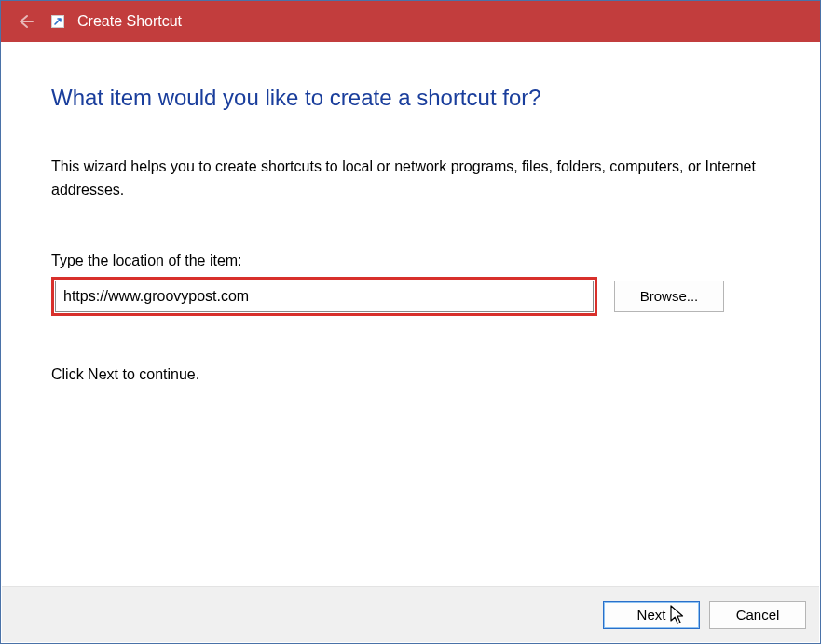 The height and width of the screenshot is (644, 821). What do you see at coordinates (25, 21) in the screenshot?
I see `back-arrow-icon` at bounding box center [25, 21].